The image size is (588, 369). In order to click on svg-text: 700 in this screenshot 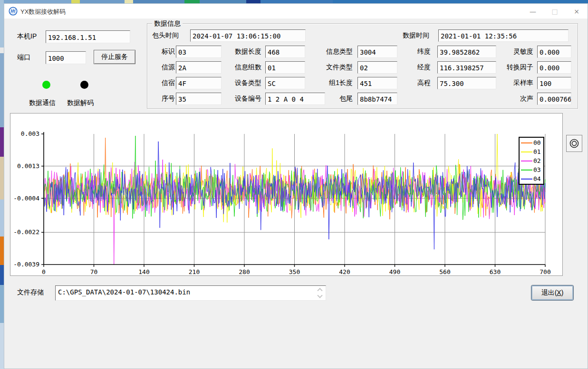, I will do `click(545, 272)`.